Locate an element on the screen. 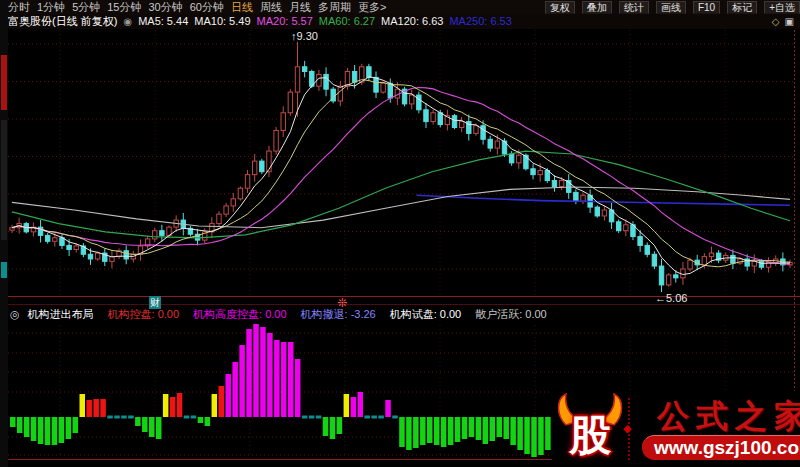 This screenshot has height=467, width=800. period-tab: 60分钟 is located at coordinates (207, 7).